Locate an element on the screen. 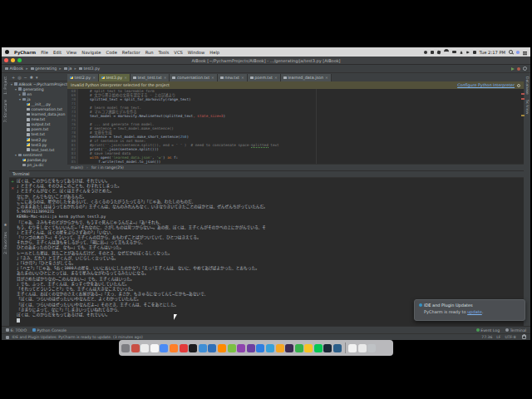  plus-icon: + is located at coordinates (13, 77).